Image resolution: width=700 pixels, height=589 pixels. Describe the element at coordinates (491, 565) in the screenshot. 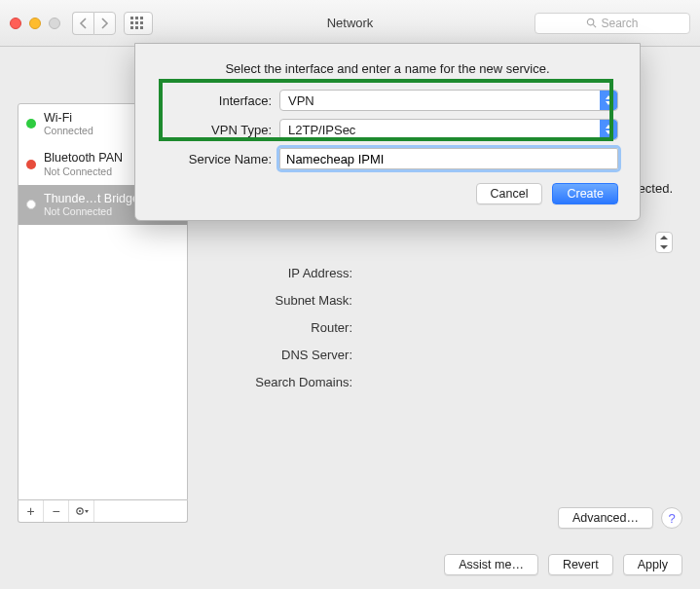

I see `assist-me-button: Assist me…` at that location.